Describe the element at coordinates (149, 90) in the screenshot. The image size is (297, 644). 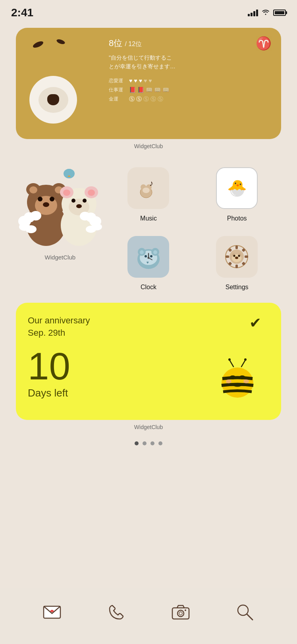
I see `work-icons: 📕 📕 📖 📖 📖` at that location.